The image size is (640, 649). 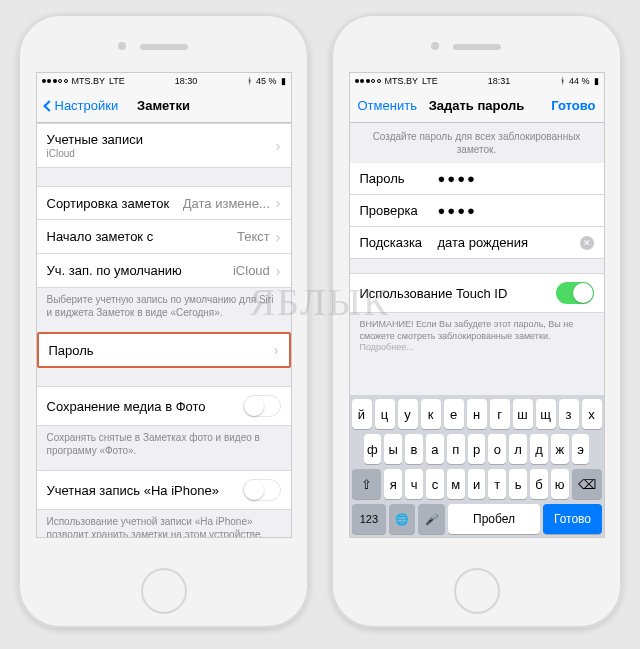 What do you see at coordinates (164, 406) in the screenshot?
I see `cell-save-media: Сохранение медиа в Фото` at bounding box center [164, 406].